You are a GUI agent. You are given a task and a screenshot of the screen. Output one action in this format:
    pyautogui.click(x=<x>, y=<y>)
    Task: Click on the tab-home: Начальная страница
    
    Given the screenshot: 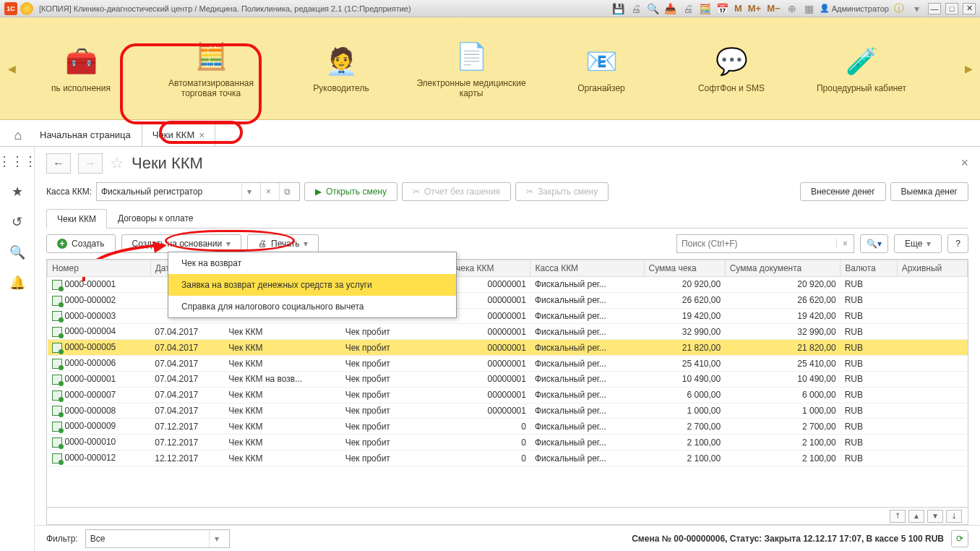 What is the action you would take?
    pyautogui.click(x=85, y=134)
    